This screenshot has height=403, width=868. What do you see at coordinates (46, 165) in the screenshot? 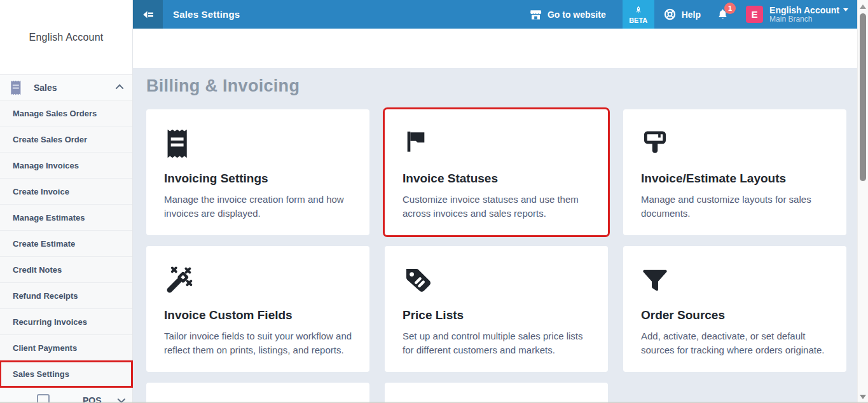
I see `sidebar-item-label: Manage Invoices` at bounding box center [46, 165].